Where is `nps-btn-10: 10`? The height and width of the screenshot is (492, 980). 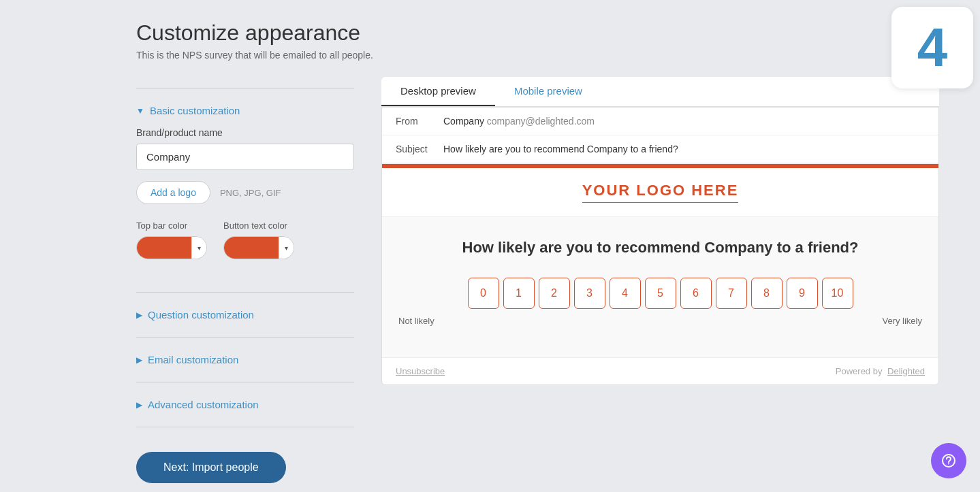
nps-btn-10: 10 is located at coordinates (838, 293).